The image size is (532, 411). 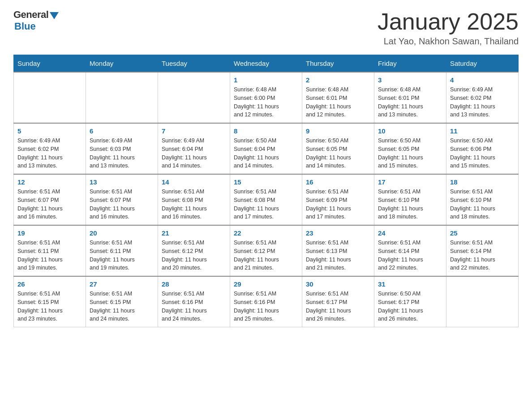 I want to click on title-section: January 2025 Lat Yao, Nakhon Sawan, Thai…, so click(x=448, y=28).